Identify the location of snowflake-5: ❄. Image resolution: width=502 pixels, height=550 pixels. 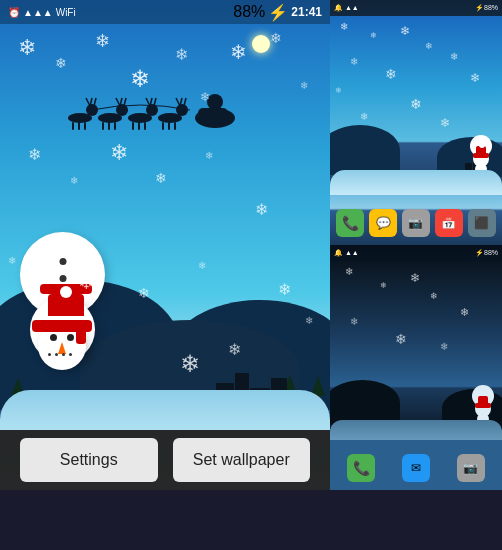
(182, 54).